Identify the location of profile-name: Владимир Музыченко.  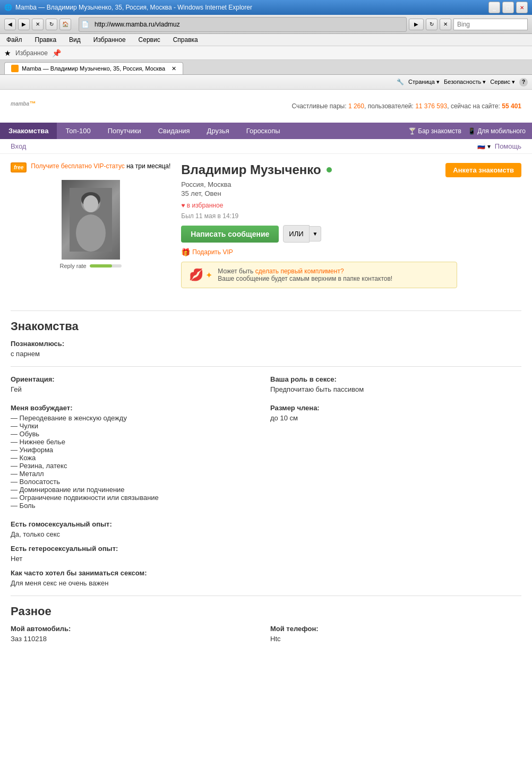
(251, 170).